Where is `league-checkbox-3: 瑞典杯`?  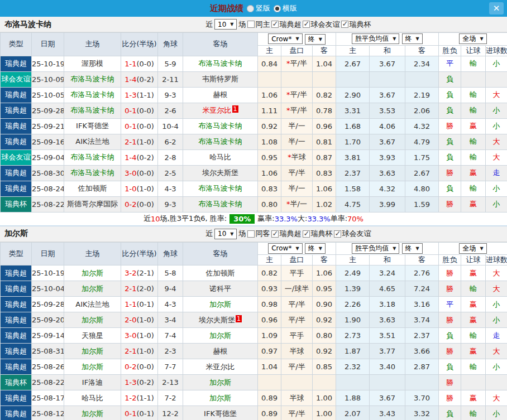 league-checkbox-3: 瑞典杯 is located at coordinates (356, 25).